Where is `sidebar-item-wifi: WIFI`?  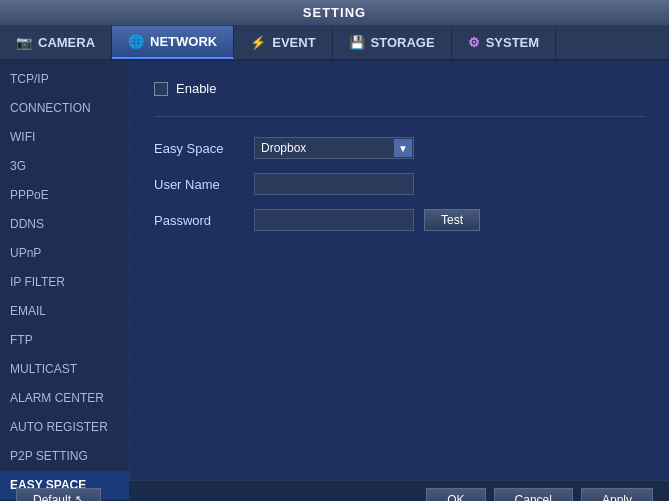
sidebar-item-wifi: WIFI is located at coordinates (64, 138).